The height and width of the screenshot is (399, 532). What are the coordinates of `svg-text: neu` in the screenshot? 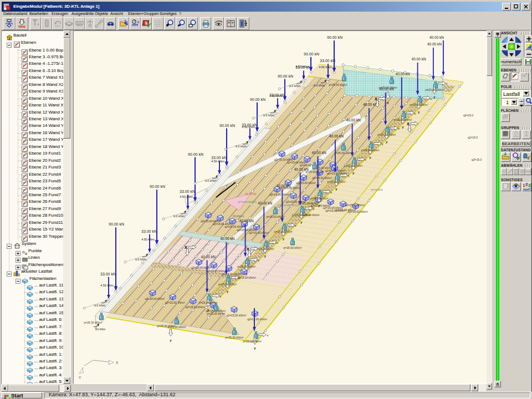 It's located at (22, 27).